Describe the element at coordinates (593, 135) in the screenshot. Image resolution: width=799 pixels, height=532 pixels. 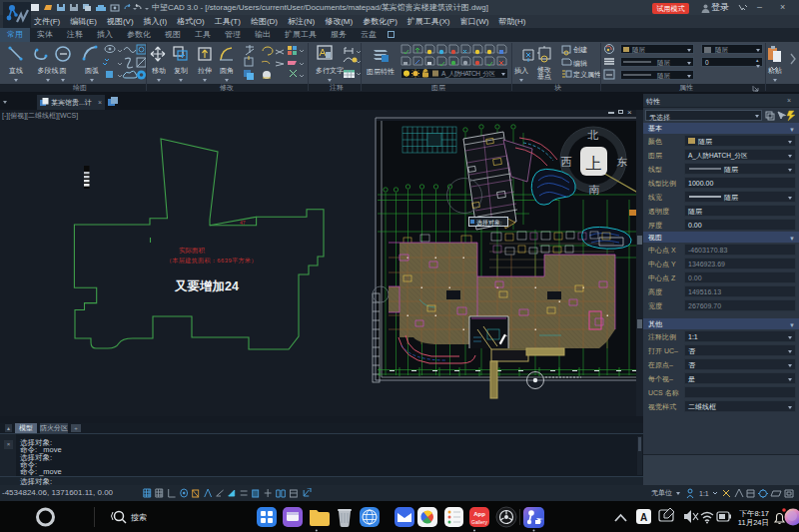
I see `svg-text: 北` at that location.